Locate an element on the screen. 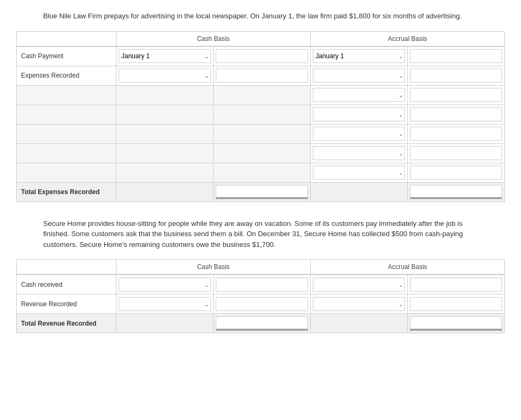 Image resolution: width=521 pixels, height=420 pixels. table-2-accrual-basis-header: Accrual Basis is located at coordinates (408, 267).